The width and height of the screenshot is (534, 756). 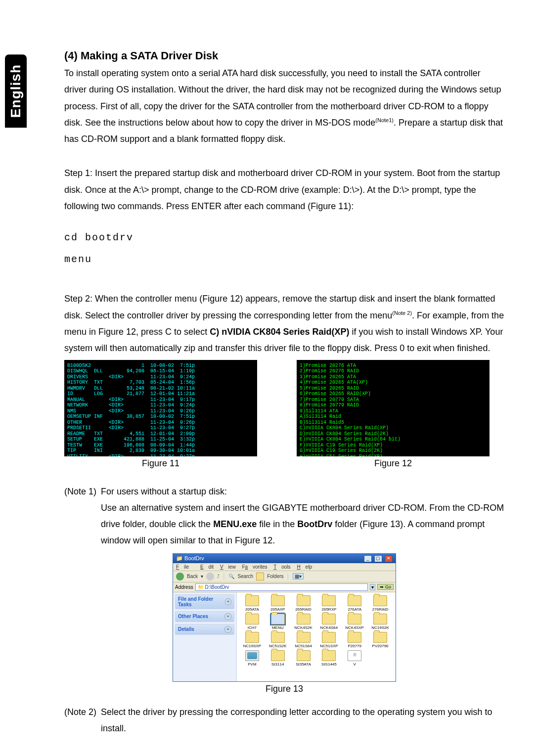 I want to click on file-item: NCK4SXP, so click(x=355, y=622).